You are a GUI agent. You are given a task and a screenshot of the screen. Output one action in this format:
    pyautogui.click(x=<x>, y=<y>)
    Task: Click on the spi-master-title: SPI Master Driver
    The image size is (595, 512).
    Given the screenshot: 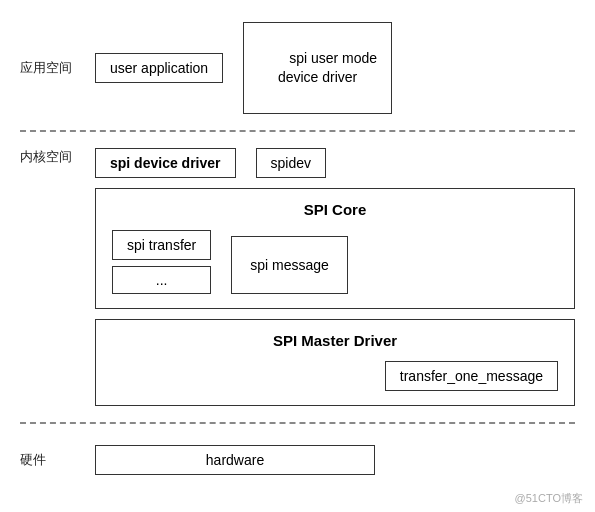 What is the action you would take?
    pyautogui.click(x=335, y=340)
    